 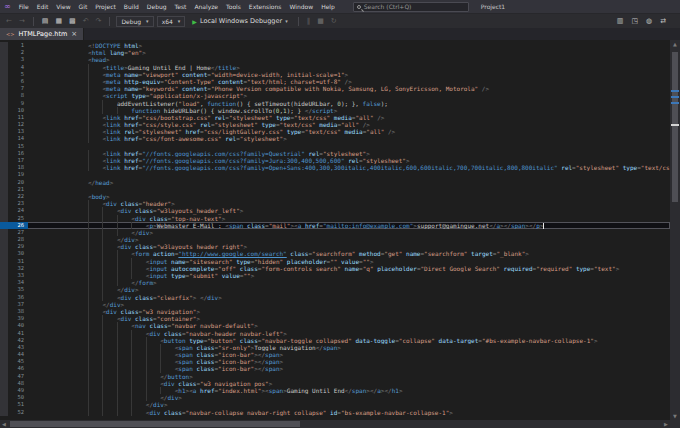 I want to click on break-all-icon: ‖, so click(x=309, y=22).